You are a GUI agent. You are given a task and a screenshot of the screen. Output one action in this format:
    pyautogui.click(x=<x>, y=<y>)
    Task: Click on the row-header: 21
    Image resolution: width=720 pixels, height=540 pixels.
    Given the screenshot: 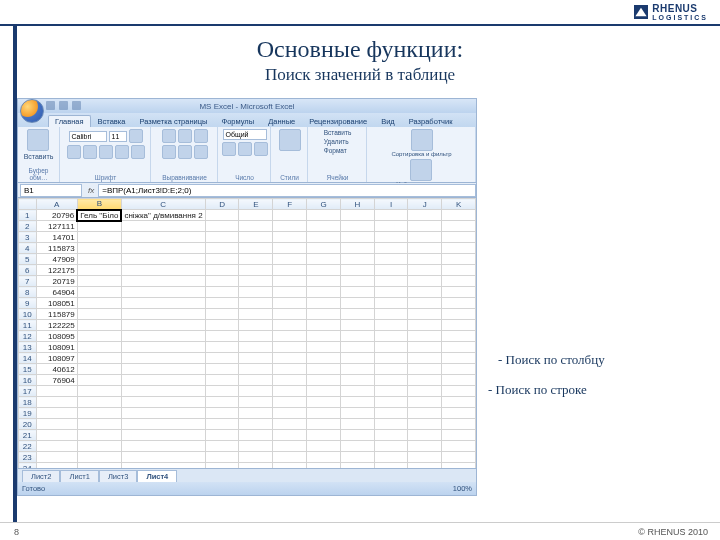 What is the action you would take?
    pyautogui.click(x=28, y=436)
    